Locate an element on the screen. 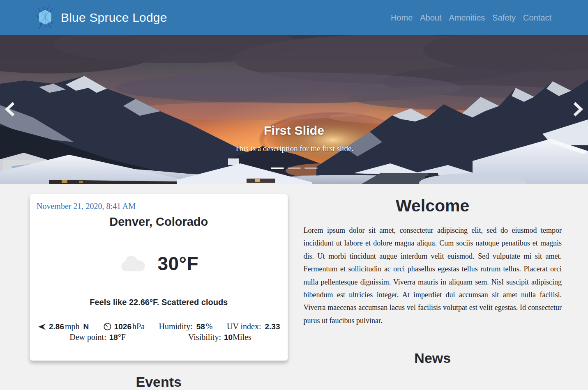 Image resolution: width=588 pixels, height=390 pixels. temperature-value: 30°F is located at coordinates (178, 264).